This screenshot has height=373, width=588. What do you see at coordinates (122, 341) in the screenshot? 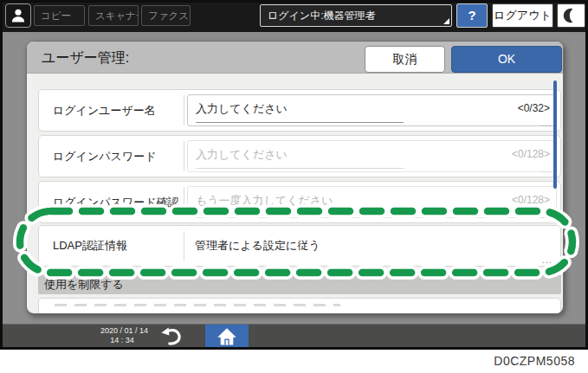
I see `time-text: 14 : 34` at bounding box center [122, 341].